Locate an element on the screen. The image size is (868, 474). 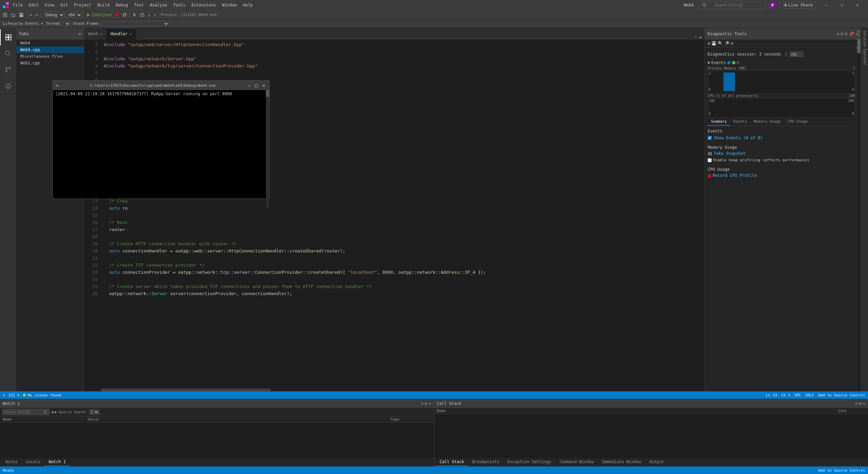
menu-build: Build is located at coordinates (103, 5).